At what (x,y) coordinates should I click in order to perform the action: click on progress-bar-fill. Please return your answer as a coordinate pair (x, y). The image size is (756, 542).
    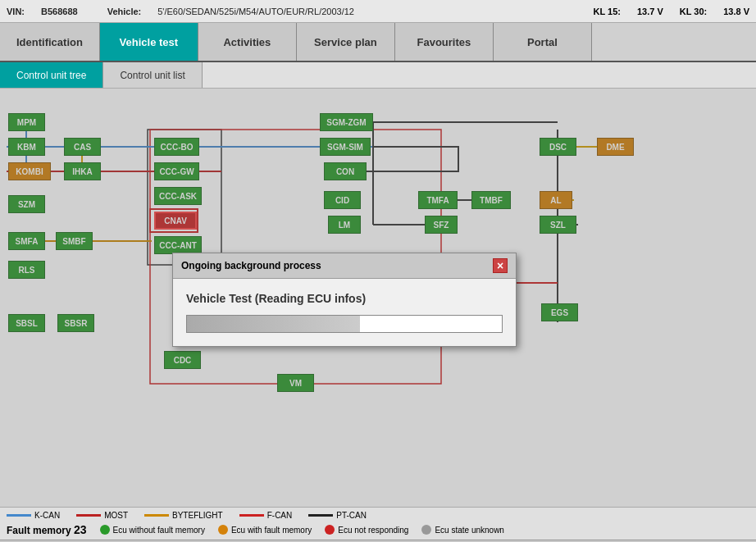
    Looking at the image, I should click on (274, 324).